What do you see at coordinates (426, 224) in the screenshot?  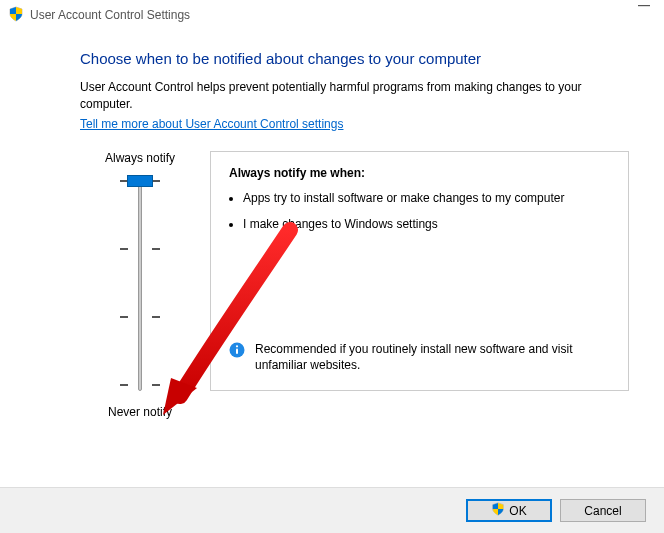 I see `info-bullet: I make changes to Windows settings` at bounding box center [426, 224].